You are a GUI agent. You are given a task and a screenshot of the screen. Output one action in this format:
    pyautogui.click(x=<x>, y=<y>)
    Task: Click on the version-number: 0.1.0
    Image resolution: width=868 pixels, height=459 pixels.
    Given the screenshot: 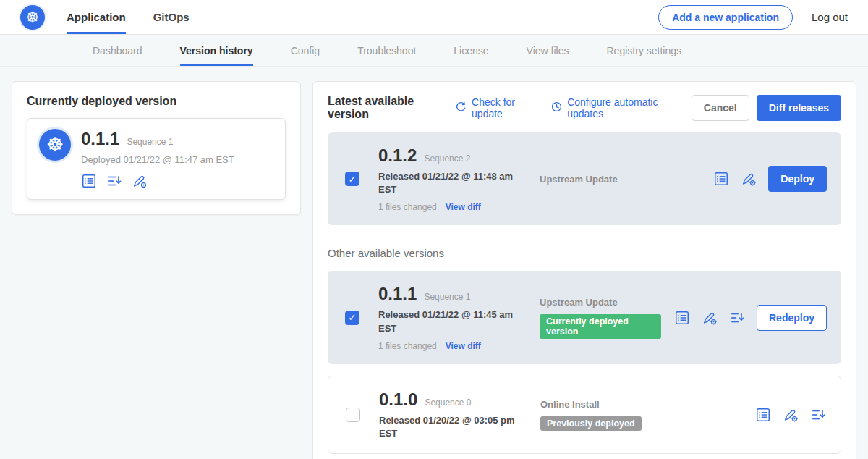 What is the action you would take?
    pyautogui.click(x=398, y=400)
    